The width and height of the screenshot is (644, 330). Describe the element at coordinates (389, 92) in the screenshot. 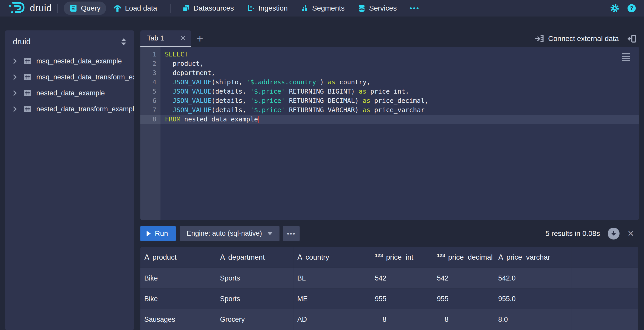

I see `code-line-5: 5 JSON_VALUE(details, '$.price' RETURNIN…` at that location.